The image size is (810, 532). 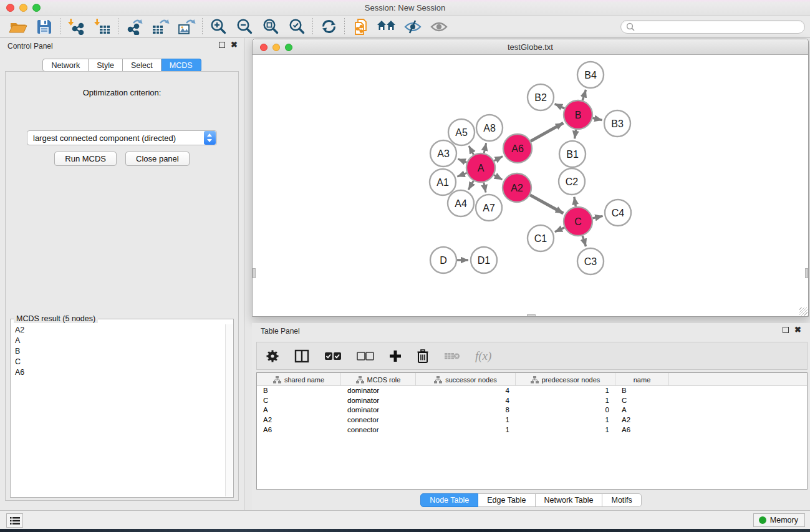 I want to click on tab-edge-table: Edge Table, so click(x=506, y=500).